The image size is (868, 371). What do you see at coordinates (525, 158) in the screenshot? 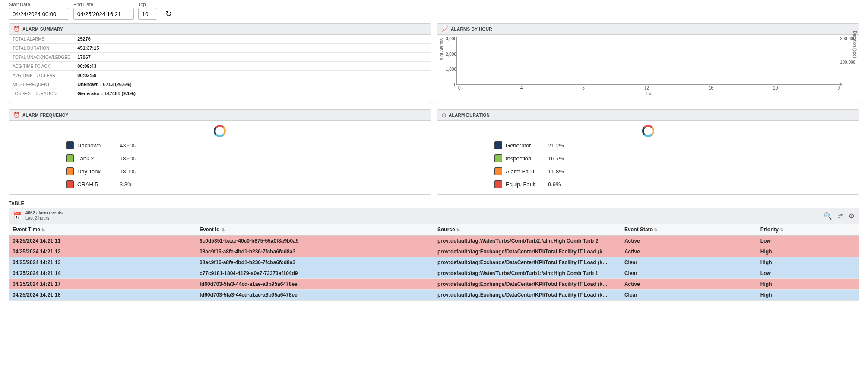
I see `legend-label: Inspection` at bounding box center [525, 158].